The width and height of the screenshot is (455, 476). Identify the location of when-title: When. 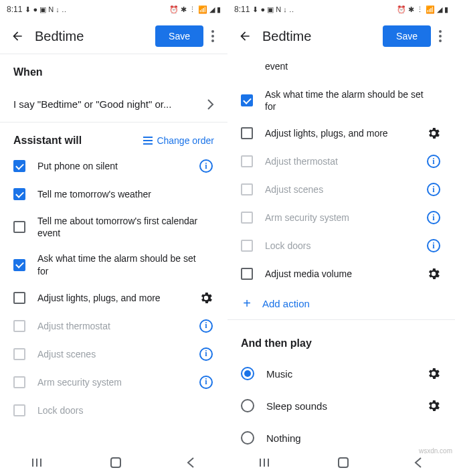
(114, 70).